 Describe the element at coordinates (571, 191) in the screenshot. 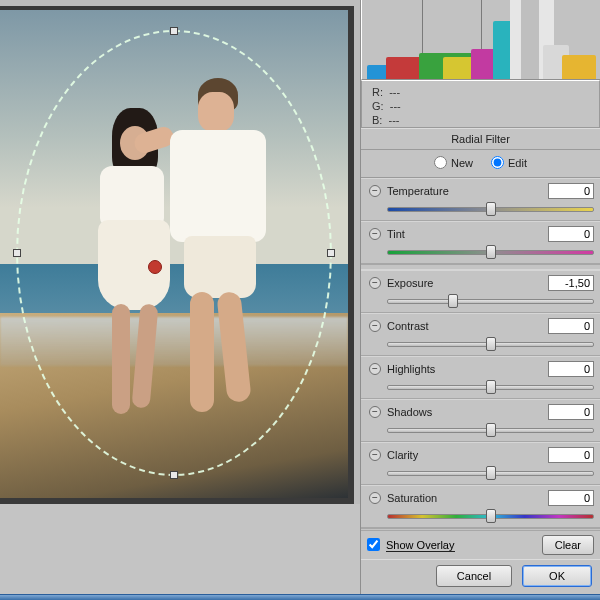

I see `temperature-value` at that location.